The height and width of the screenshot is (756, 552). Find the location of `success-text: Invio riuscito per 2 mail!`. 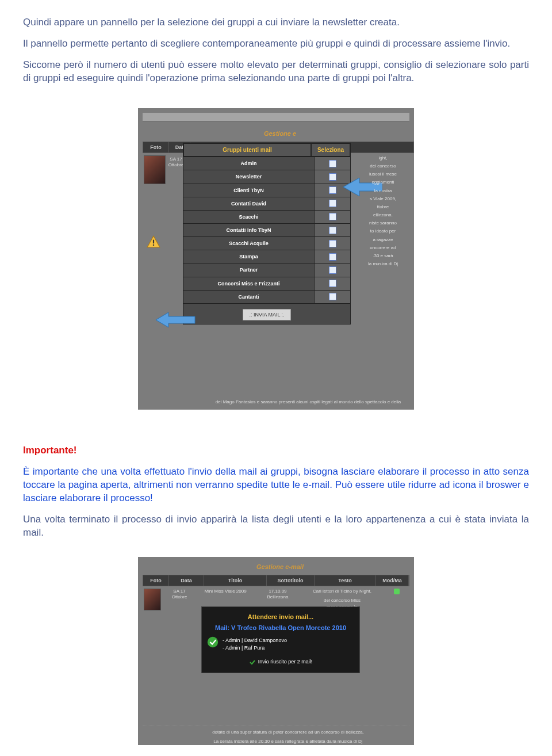

success-text: Invio riuscito per 2 mail! is located at coordinates (281, 662).